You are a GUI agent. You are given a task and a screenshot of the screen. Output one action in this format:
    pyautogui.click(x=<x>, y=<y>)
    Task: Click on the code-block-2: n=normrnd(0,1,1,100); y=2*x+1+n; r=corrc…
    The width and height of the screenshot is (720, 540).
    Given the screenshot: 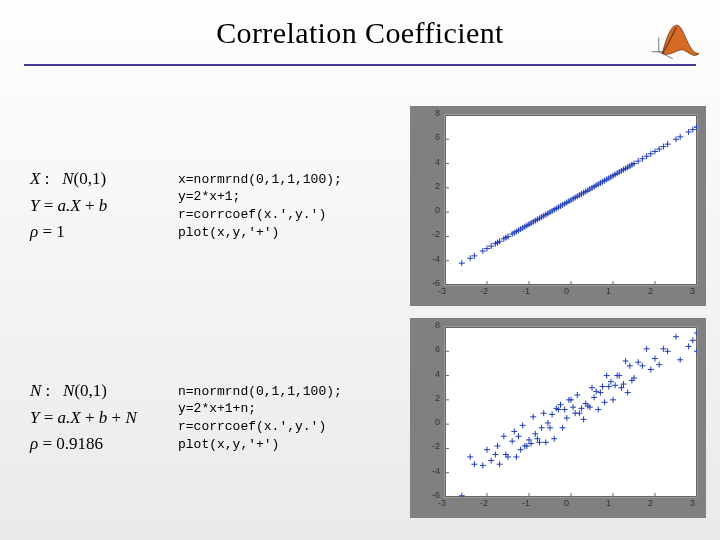 What is the action you would take?
    pyautogui.click(x=288, y=418)
    